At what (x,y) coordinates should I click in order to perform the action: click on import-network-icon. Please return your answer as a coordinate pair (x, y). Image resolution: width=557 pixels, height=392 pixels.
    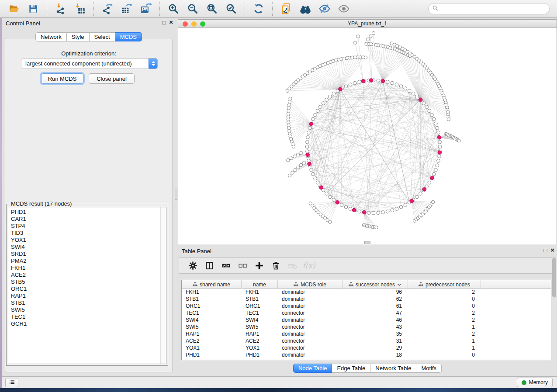
    Looking at the image, I should click on (61, 9).